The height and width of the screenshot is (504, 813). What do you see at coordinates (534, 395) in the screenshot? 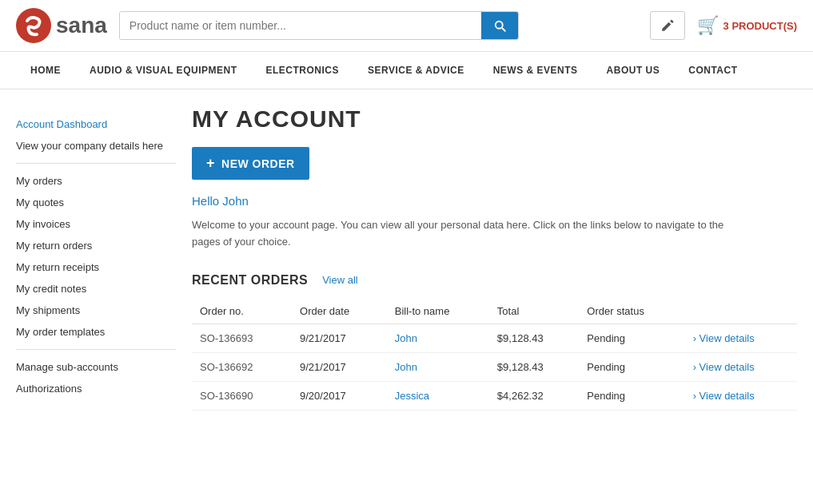
I see `total-cell: $4,262.32` at bounding box center [534, 395].